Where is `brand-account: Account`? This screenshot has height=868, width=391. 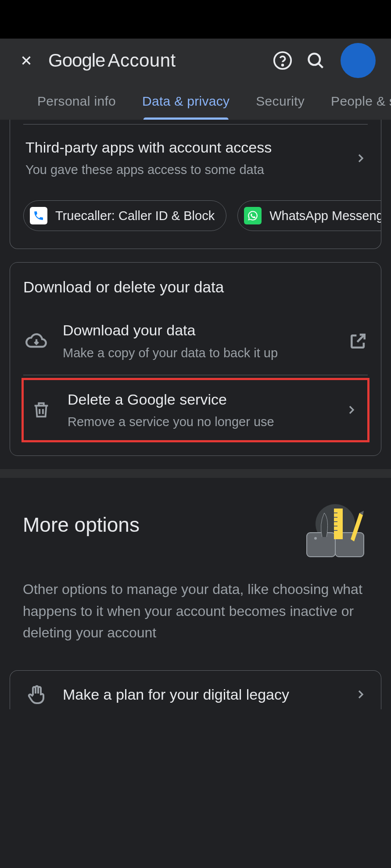
brand-account: Account is located at coordinates (141, 60).